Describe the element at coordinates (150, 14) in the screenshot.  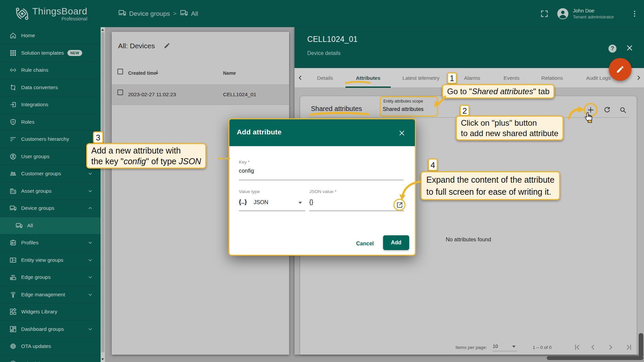
I see `breadcrumb-label: Device groups` at that location.